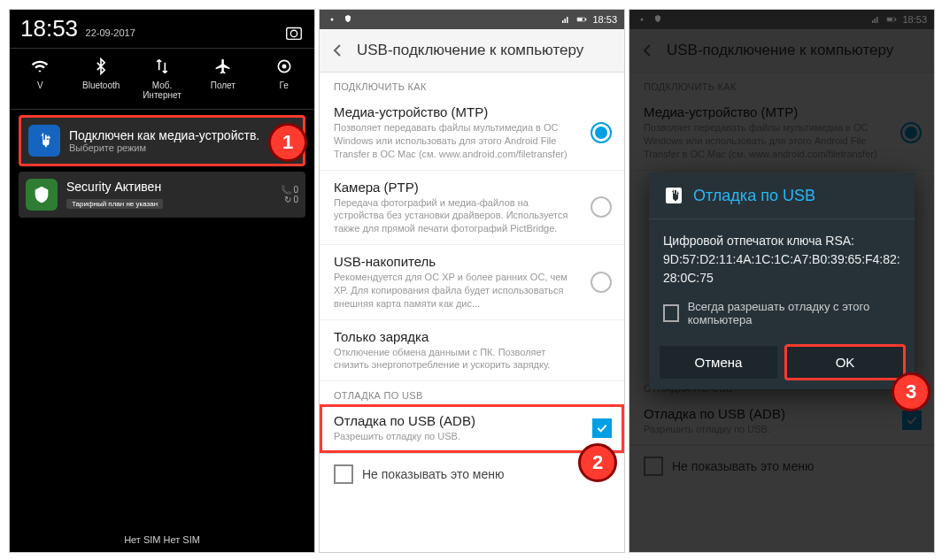 The image size is (942, 560). I want to click on qs-mobile-data: Моб. Интернет, so click(163, 79).